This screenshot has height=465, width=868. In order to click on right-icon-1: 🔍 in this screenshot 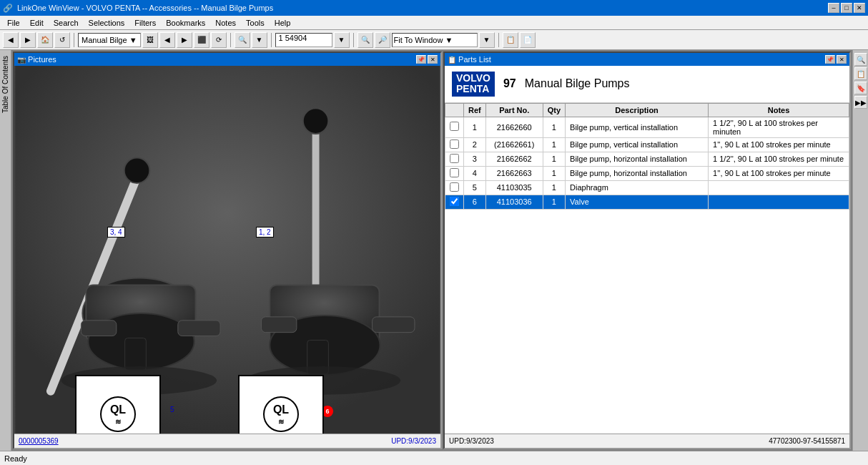, I will do `click(861, 59)`.